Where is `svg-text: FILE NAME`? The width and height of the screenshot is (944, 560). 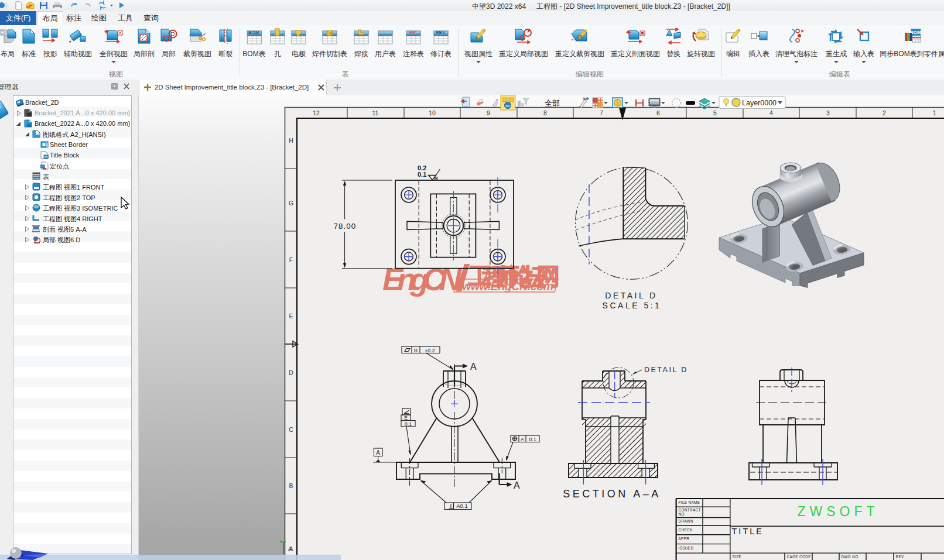 svg-text: FILE NAME is located at coordinates (690, 502).